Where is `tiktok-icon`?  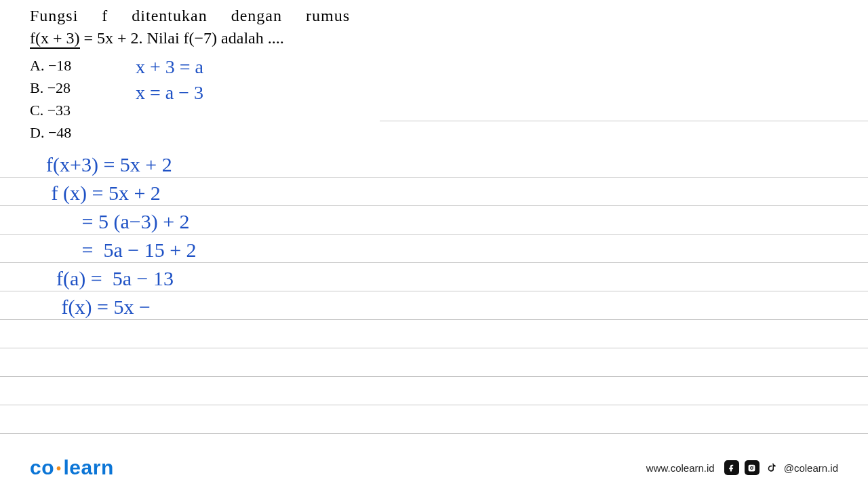
tiktok-icon is located at coordinates (772, 468).